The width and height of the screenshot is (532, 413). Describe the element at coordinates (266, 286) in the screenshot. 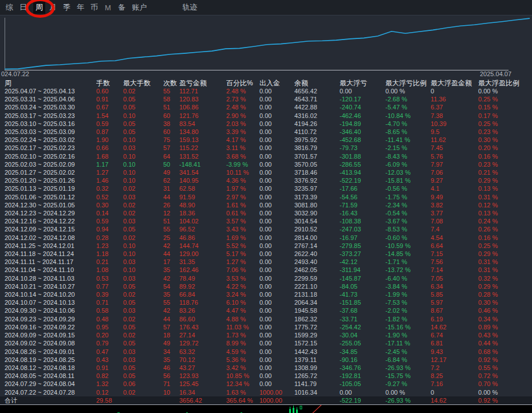

I see `table-row: 2024.10.21 ~ 2024.10.270.770.055489.924.…` at that location.